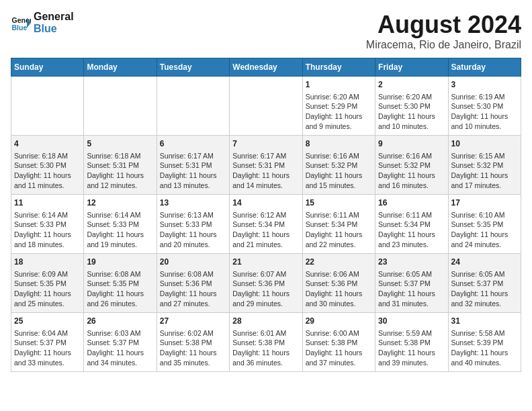 This screenshot has width=532, height=411. What do you see at coordinates (47, 348) in the screenshot?
I see `day-info: Sunrise: 6:04 AM Sunset: 5:37 PM Dayligh…` at bounding box center [47, 348].